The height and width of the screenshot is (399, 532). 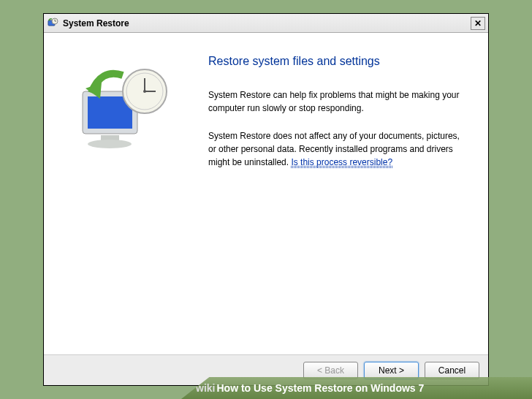 What do you see at coordinates (478, 23) in the screenshot?
I see `close-button: ✕` at bounding box center [478, 23].